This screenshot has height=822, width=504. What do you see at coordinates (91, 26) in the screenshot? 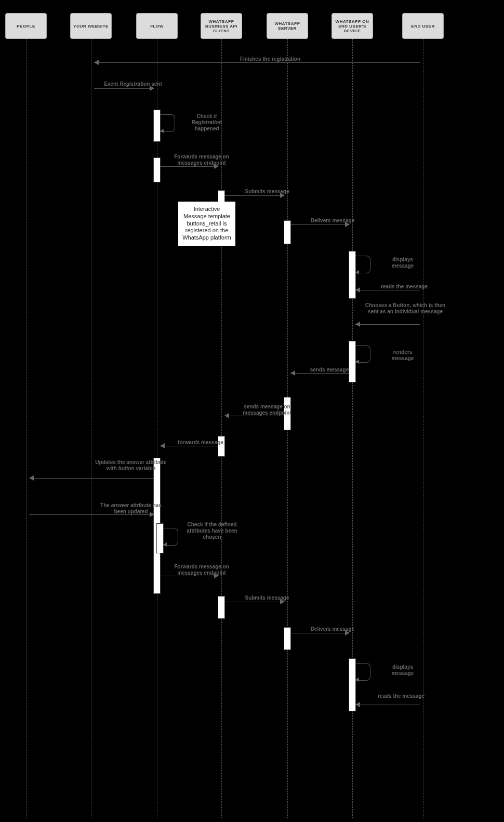
I see `participant-website: YOUR WEBSITE` at bounding box center [91, 26].